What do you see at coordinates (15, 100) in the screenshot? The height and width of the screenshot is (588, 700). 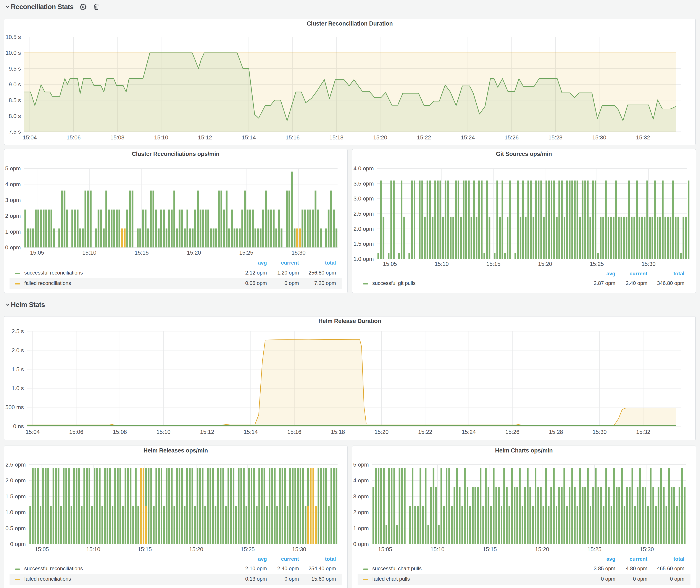 I see `svg-text: 8.5 s` at bounding box center [15, 100].